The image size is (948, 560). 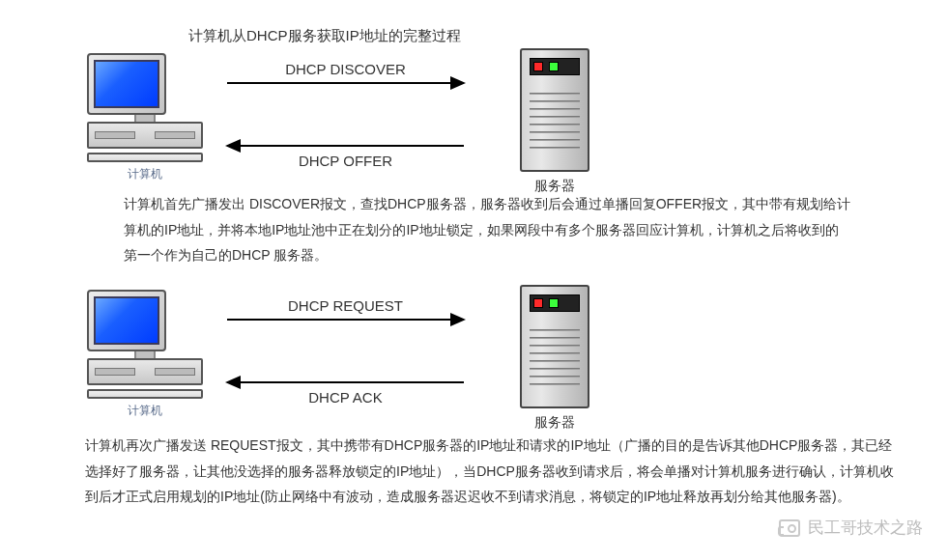 I want to click on arrow-label: DHCP OFFER, so click(x=346, y=160).